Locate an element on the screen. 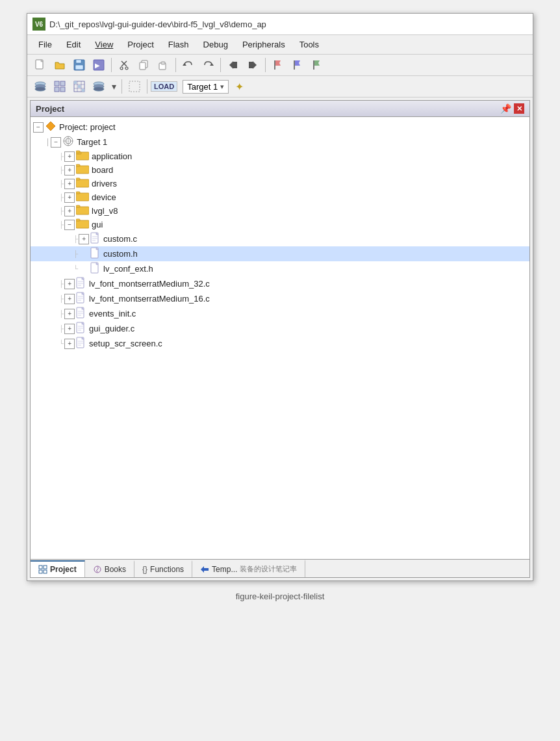  separator3 is located at coordinates (221, 65).